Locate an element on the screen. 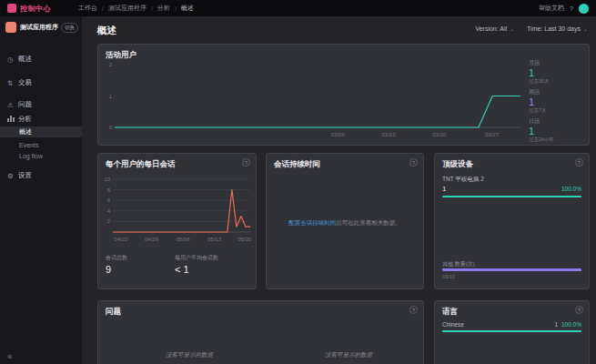 The image size is (596, 364). device-name: TNT 平板电脑 2 is located at coordinates (463, 180).